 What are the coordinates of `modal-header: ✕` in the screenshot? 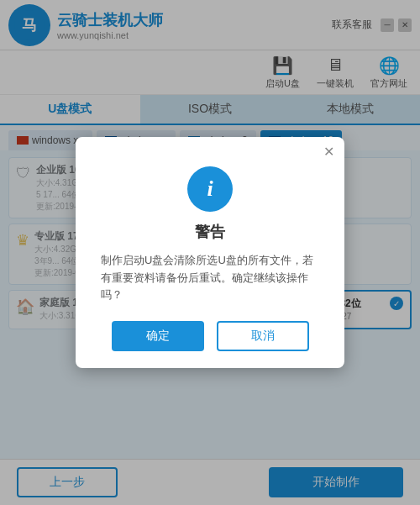 It's located at (210, 151).